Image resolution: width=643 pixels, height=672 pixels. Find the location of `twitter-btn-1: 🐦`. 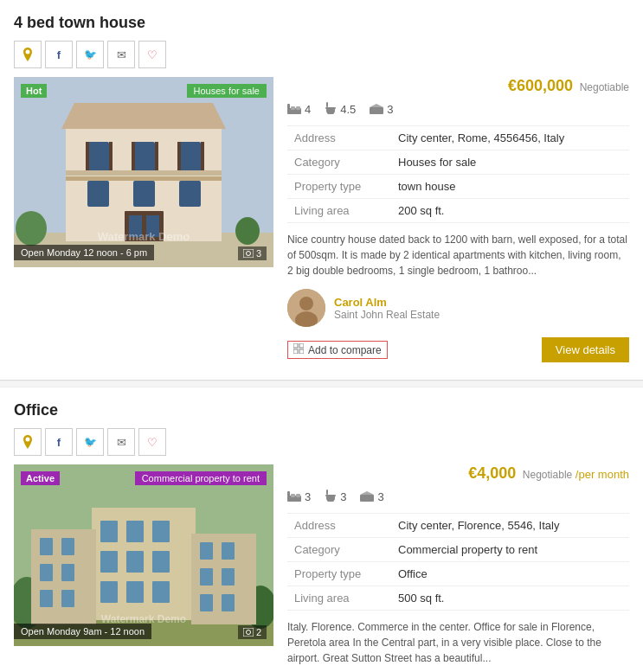

twitter-btn-1: 🐦 is located at coordinates (90, 54).